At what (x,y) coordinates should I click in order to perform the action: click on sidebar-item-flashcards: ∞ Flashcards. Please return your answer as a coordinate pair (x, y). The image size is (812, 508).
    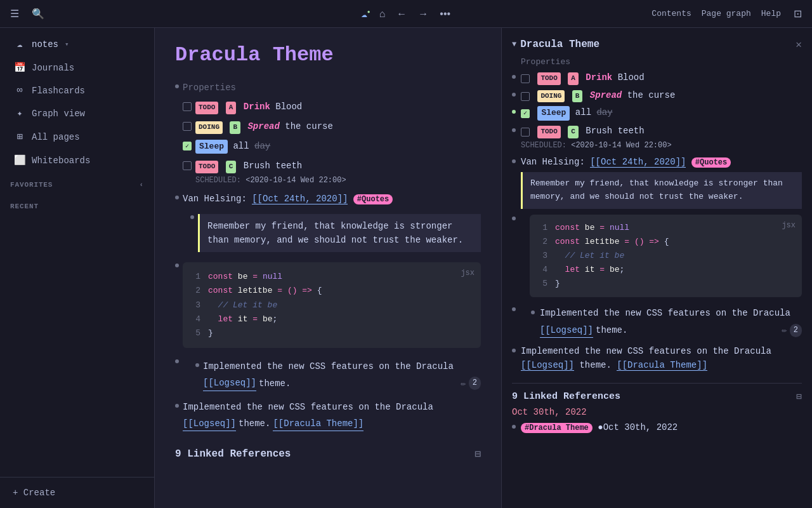
    Looking at the image, I should click on (77, 90).